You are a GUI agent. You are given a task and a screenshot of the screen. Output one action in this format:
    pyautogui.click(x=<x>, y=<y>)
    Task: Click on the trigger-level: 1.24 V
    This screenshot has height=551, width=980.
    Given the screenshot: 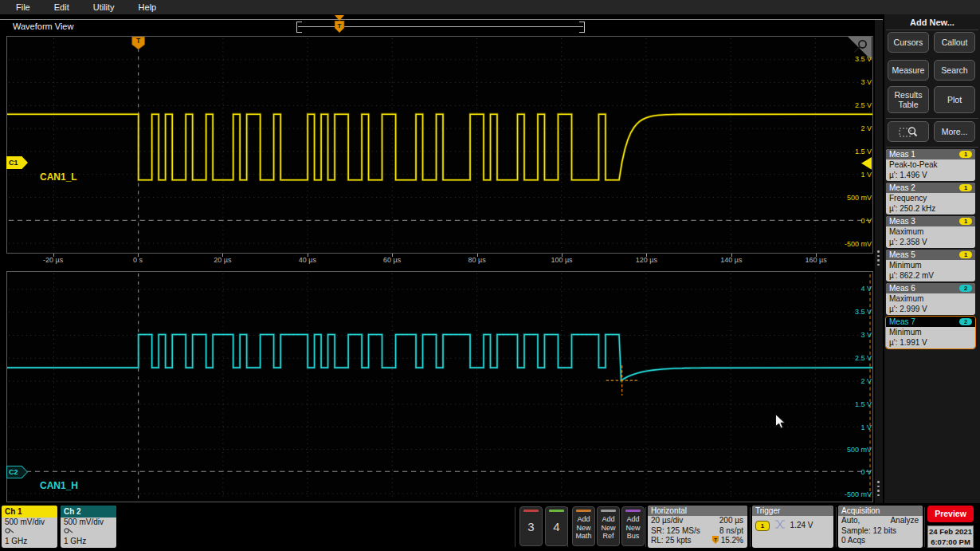 What is the action you would take?
    pyautogui.click(x=802, y=525)
    